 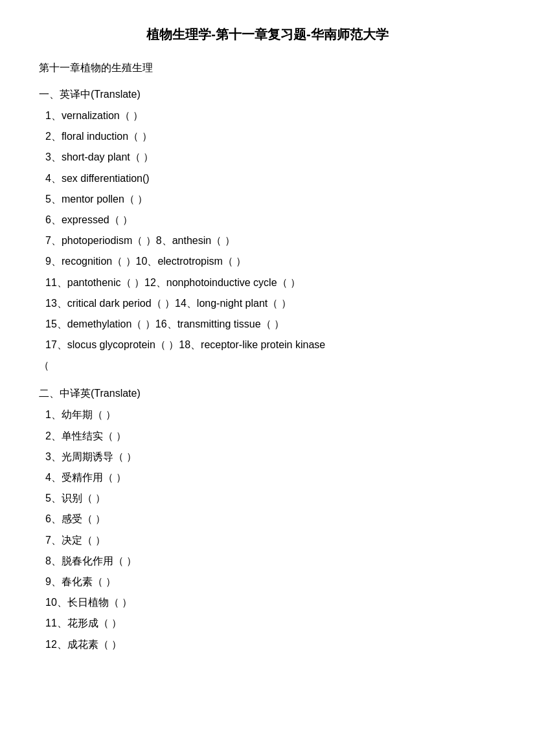 What do you see at coordinates (271, 540) in the screenshot?
I see `list-item: 7、决定（ ）` at bounding box center [271, 540].